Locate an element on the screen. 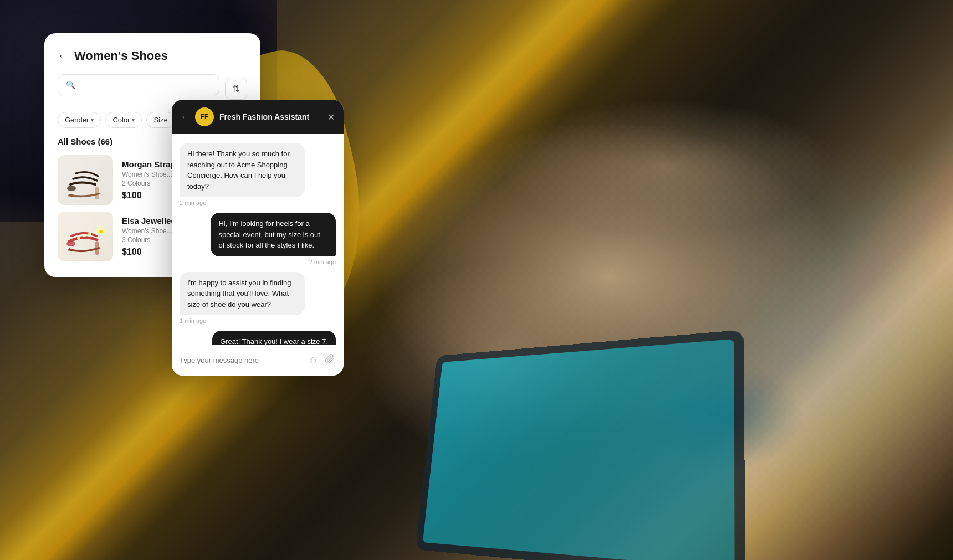 This screenshot has width=953, height=560. message-bubble: Great! Thank you! I wear a size 7. is located at coordinates (274, 338).